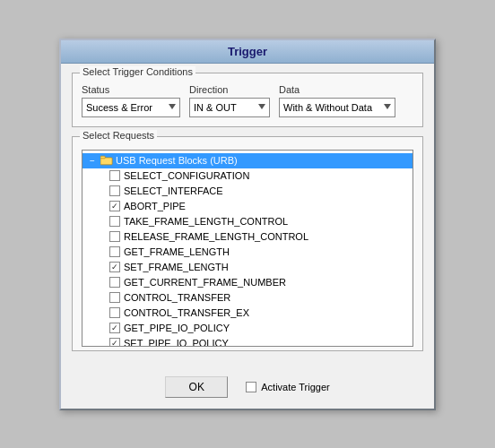 This screenshot has width=495, height=448. Describe the element at coordinates (118, 135) in the screenshot. I see `select-requests-label: Select Requests` at that location.